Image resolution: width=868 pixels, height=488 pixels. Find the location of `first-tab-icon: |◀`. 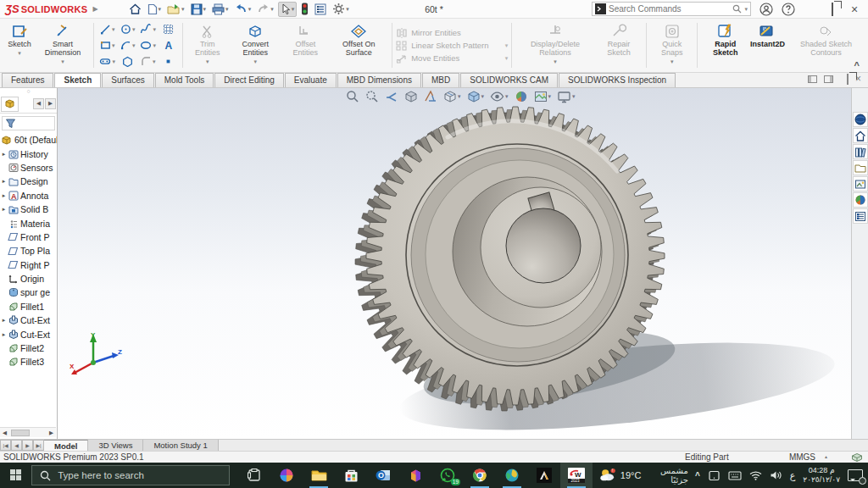

first-tab-icon: |◀ is located at coordinates (5, 446).